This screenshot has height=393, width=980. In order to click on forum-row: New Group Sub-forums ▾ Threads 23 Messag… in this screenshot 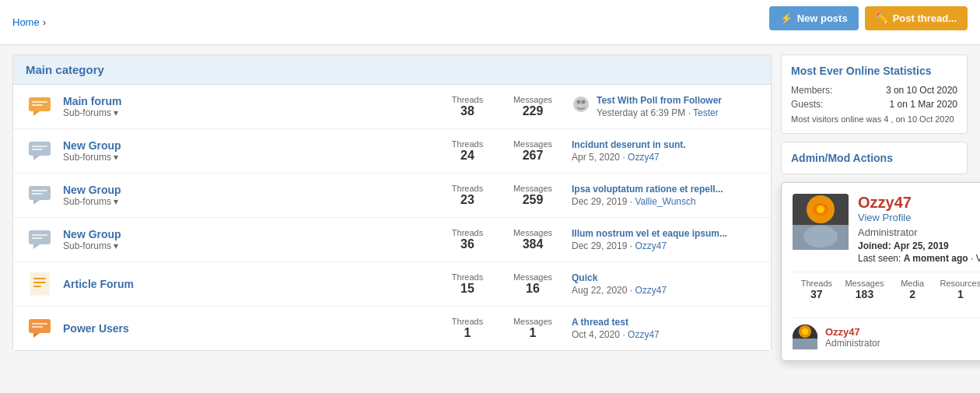, I will do `click(392, 196)`.